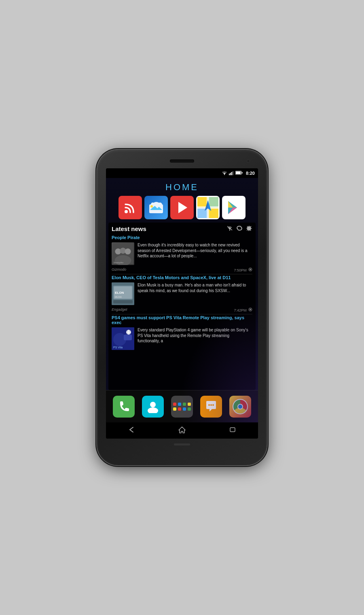 The height and width of the screenshot is (615, 364). Describe the element at coordinates (249, 229) in the screenshot. I see `settings-icon` at that location.